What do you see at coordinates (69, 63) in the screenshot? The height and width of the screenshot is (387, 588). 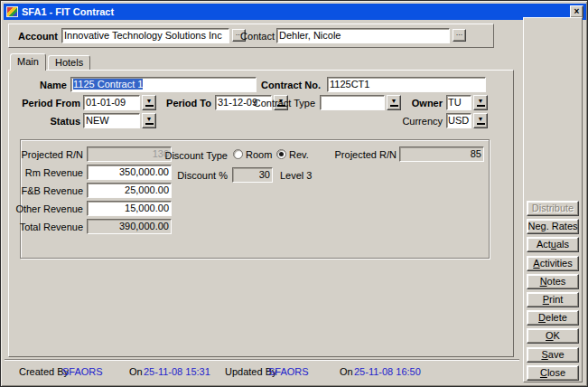 I see `tab-hotels: Hotels` at bounding box center [69, 63].